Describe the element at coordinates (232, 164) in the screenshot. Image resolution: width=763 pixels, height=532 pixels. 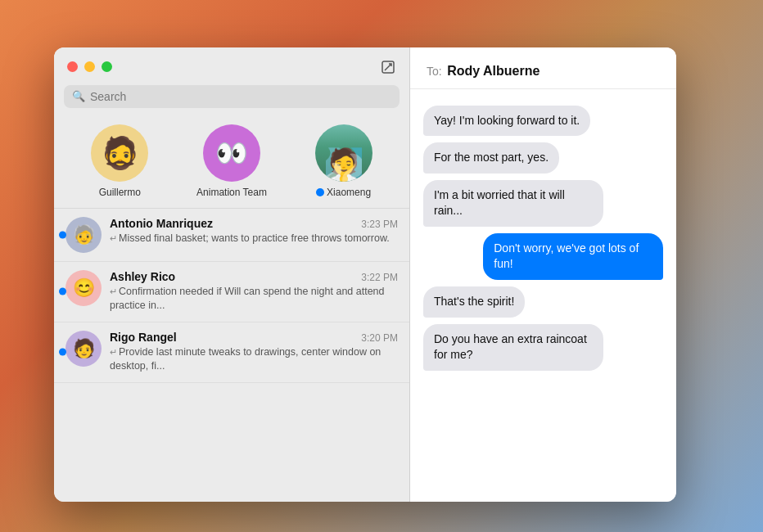
I see `pinned-contacts: 🧔 Guillermo 👀 Animation Team 🧖` at that location.